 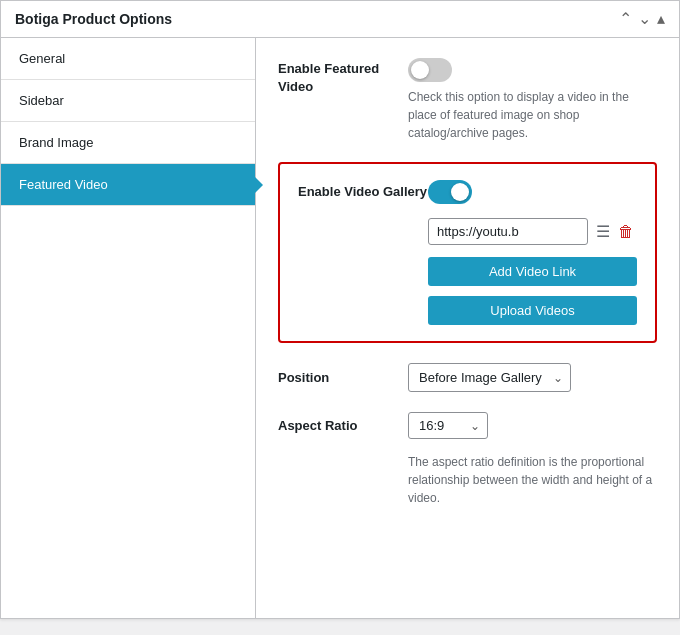 I want to click on drag-handle-icon: ☰, so click(x=603, y=232).